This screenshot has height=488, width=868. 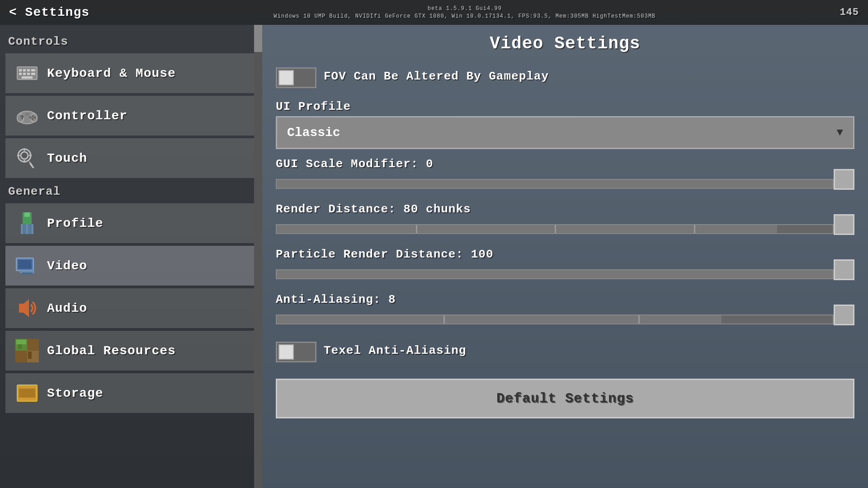 I want to click on video-label: Video, so click(x=67, y=266).